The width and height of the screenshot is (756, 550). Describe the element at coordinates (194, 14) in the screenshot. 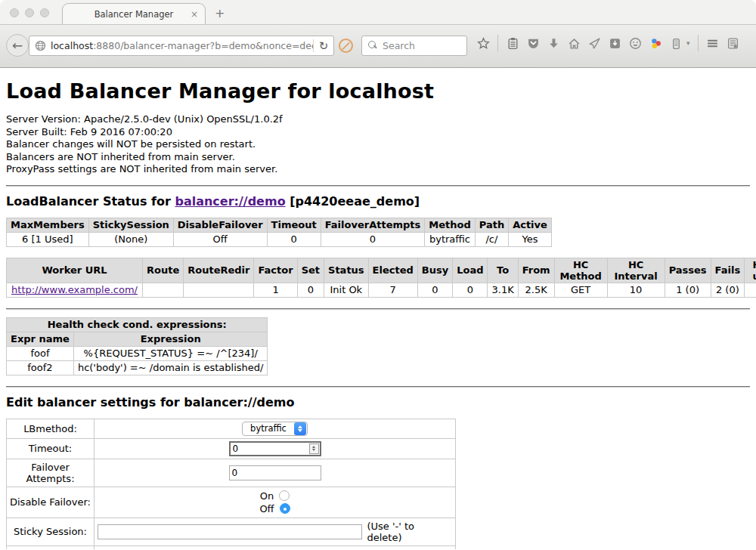

I see `tab-close-icon: ×` at that location.